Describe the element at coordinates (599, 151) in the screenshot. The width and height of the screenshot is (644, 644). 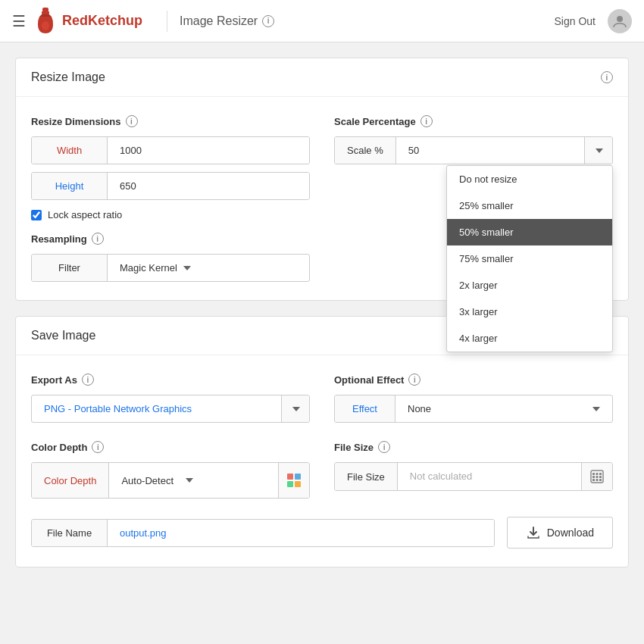
I see `scale-arrow-icon` at that location.